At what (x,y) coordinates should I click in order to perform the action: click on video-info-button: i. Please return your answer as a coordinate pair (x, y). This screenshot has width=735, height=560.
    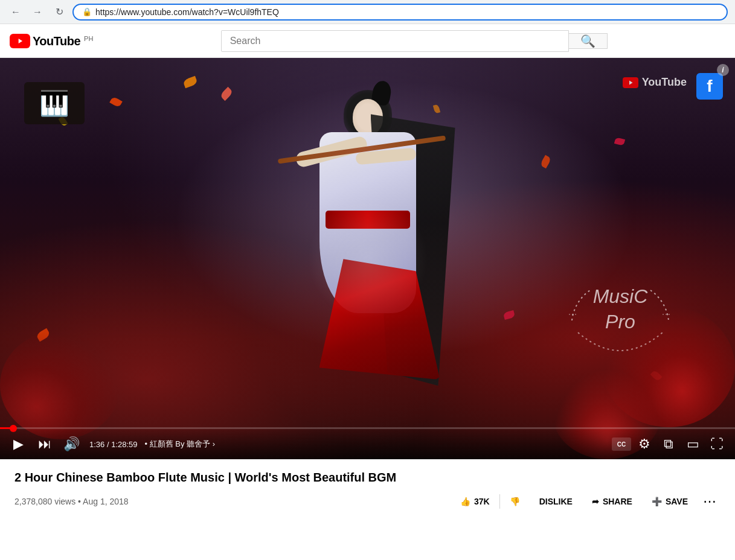
    Looking at the image, I should click on (723, 70).